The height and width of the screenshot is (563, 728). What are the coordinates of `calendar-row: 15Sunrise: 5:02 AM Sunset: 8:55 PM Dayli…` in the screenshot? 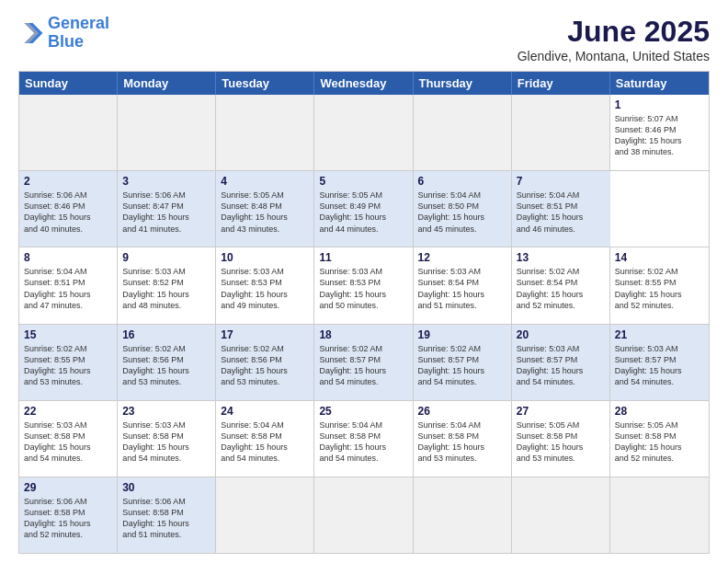 It's located at (364, 362).